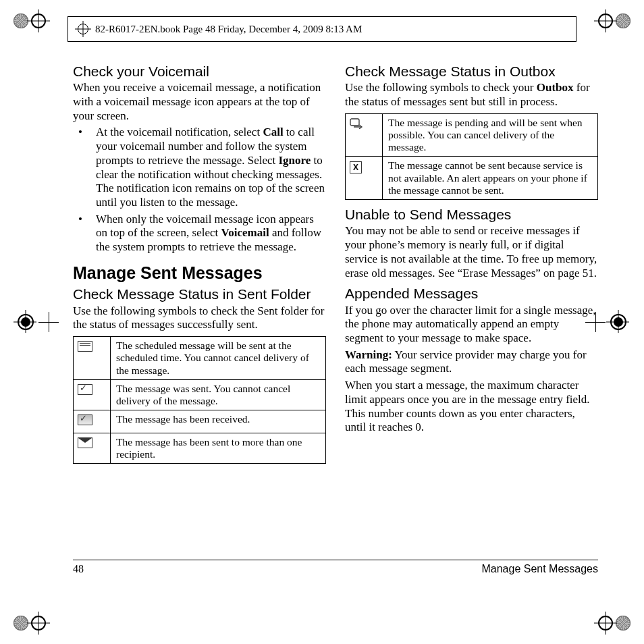 This screenshot has height=644, width=644. I want to click on crop-mark-ml, so click(26, 322).